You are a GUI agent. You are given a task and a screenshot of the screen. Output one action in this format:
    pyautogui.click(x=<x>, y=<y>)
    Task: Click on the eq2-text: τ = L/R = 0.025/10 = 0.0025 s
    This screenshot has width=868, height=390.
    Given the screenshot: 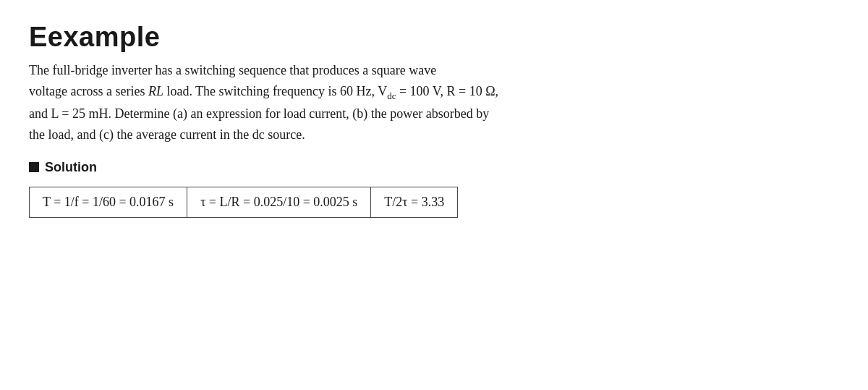 What is the action you would take?
    pyautogui.click(x=279, y=203)
    